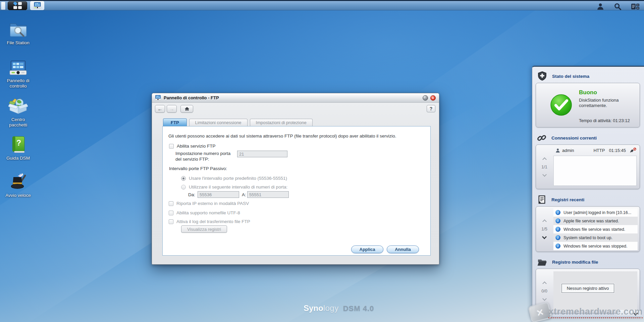 The height and width of the screenshot is (322, 644). What do you see at coordinates (187, 109) in the screenshot?
I see `home-button` at bounding box center [187, 109].